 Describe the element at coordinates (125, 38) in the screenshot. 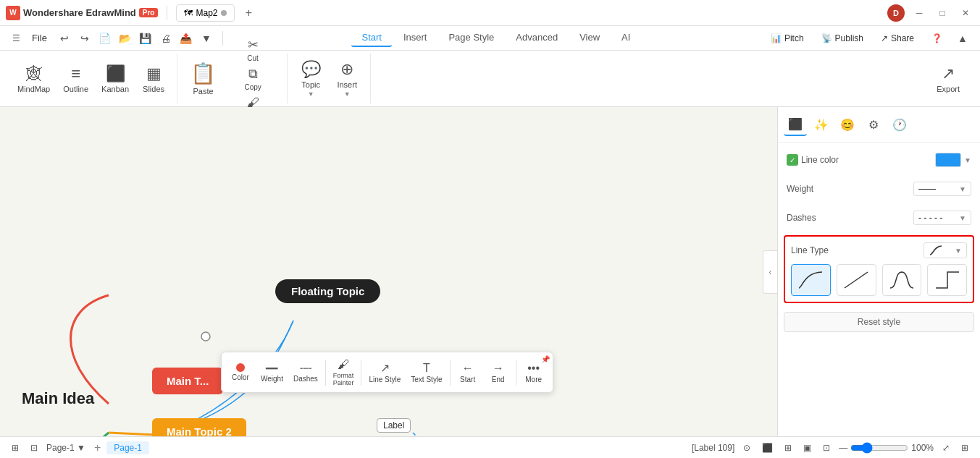

I see `open-button: 📂` at that location.